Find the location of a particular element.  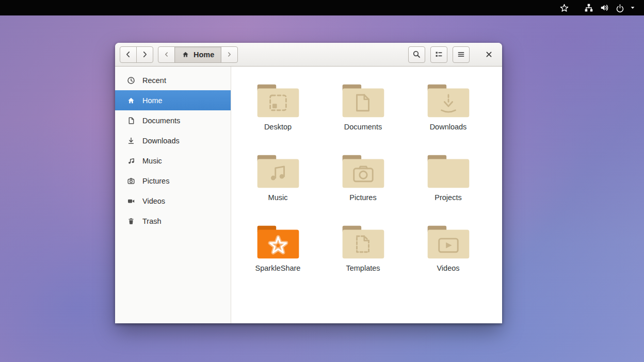

path-bar: Home is located at coordinates (198, 55).